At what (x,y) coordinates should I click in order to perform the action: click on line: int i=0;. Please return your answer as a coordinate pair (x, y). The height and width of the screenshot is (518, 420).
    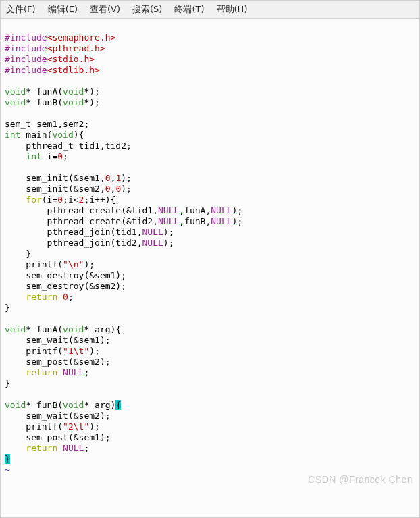
    Looking at the image, I should click on (36, 157).